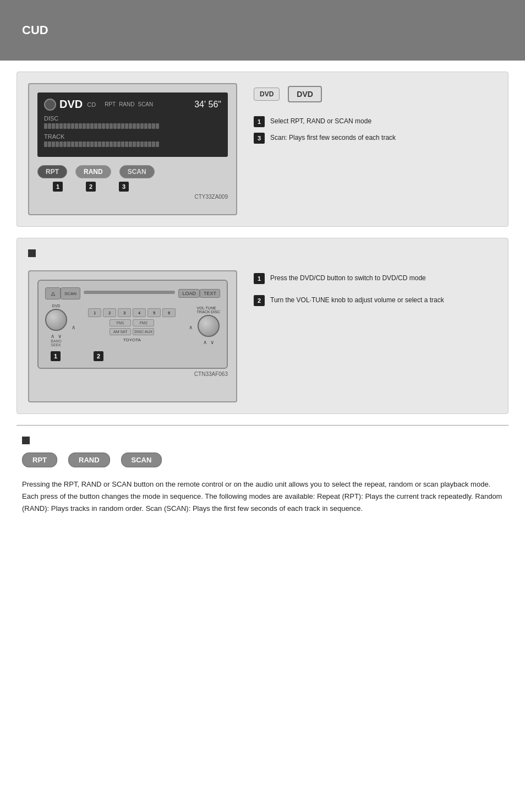 The height and width of the screenshot is (812, 525). What do you see at coordinates (209, 342) in the screenshot?
I see `hw-right-arrows: ∧ ∨` at bounding box center [209, 342].